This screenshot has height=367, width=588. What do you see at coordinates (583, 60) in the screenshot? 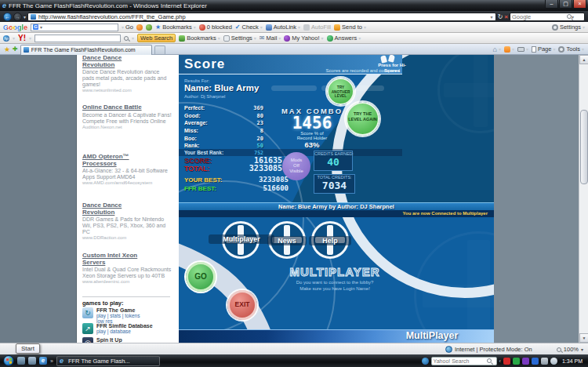
I see `scroll-up-button: ▲` at bounding box center [583, 60].